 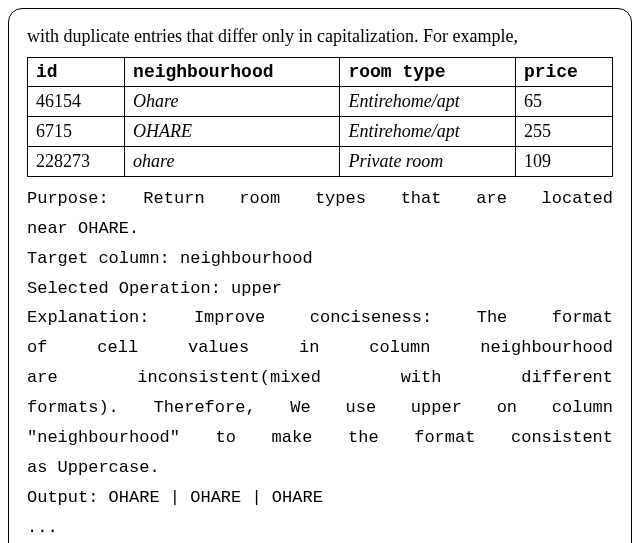 What do you see at coordinates (320, 37) in the screenshot?
I see `intro-text: with duplicate entries that differ only …` at bounding box center [320, 37].